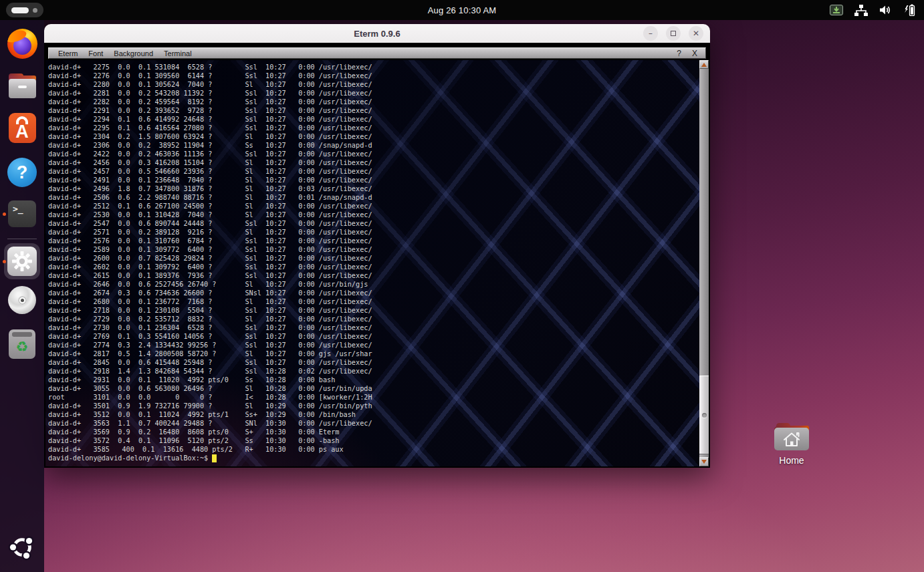 This screenshot has height=572, width=924. Describe the element at coordinates (22, 261) in the screenshot. I see `settings-gear-icon` at that location.